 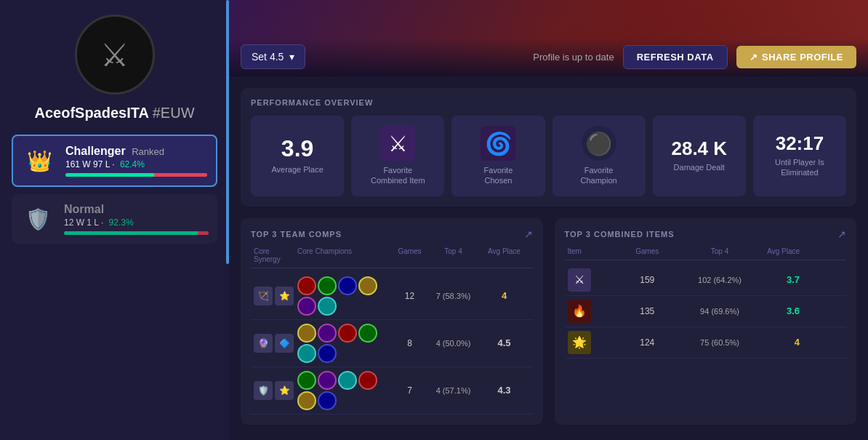 I want to click on item-avg-1: 3.7, so click(x=771, y=279).